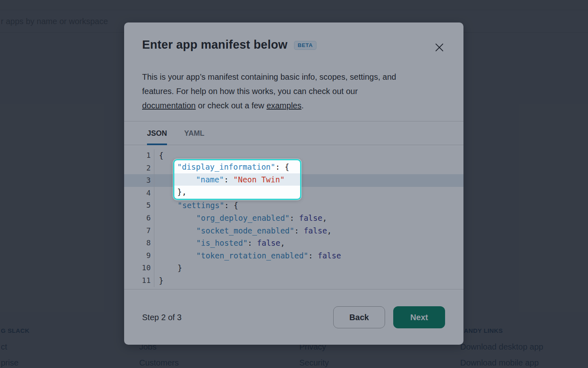 This screenshot has height=368, width=588. I want to click on line-number: 10, so click(139, 268).